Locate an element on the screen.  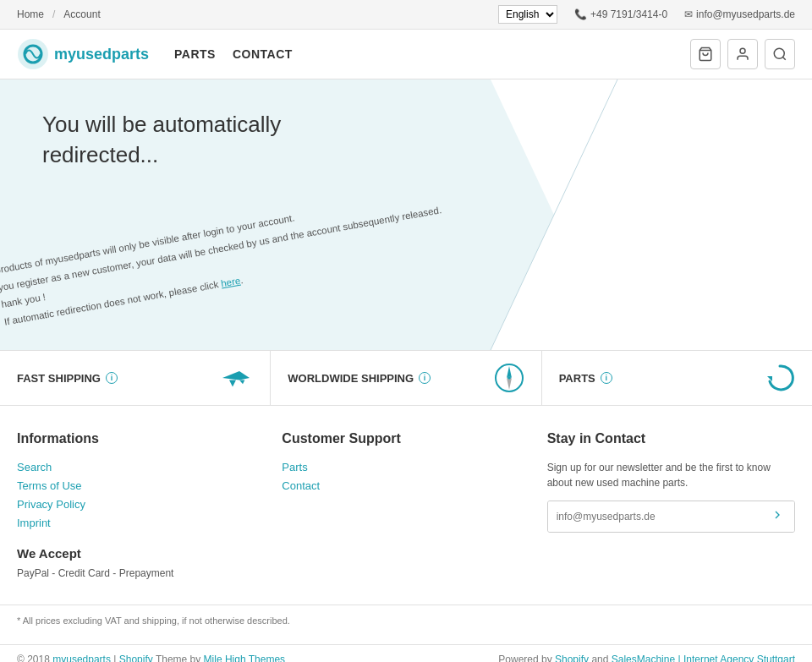
header-left: myusedparts PARTS CONTACT is located at coordinates (155, 54).